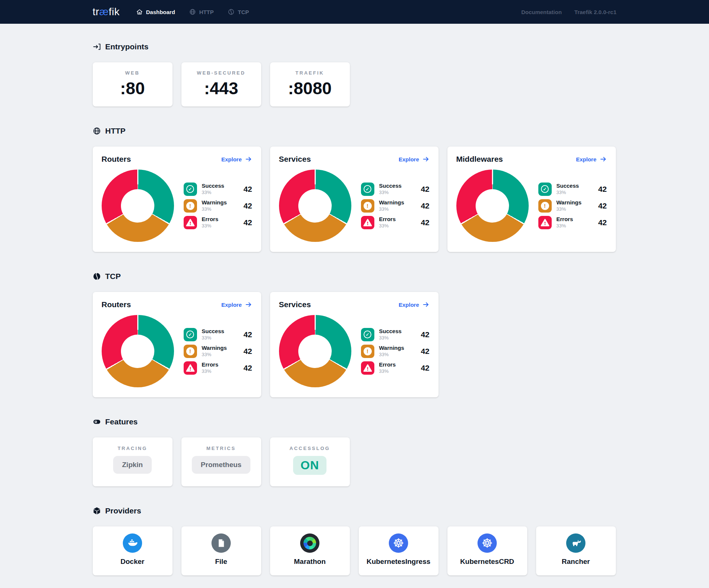  I want to click on providers-cards: Docker File Marathon ☸ KubernetesIngress…, so click(355, 551).